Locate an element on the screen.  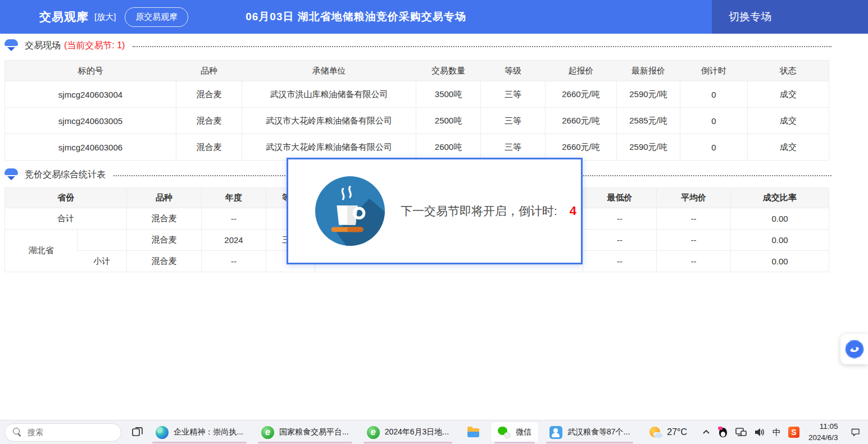
next-session-dialog: 下一交易节即将开启，倒计时: 4 is located at coordinates (435, 211).